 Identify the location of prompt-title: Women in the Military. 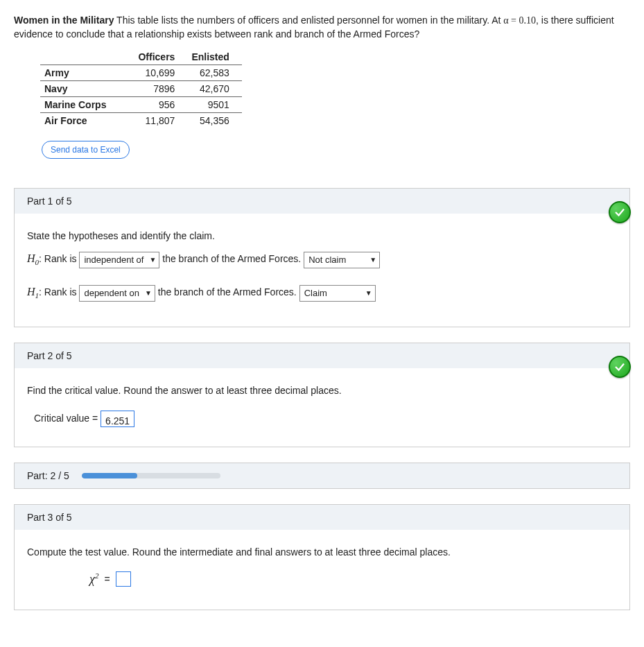
(64, 20).